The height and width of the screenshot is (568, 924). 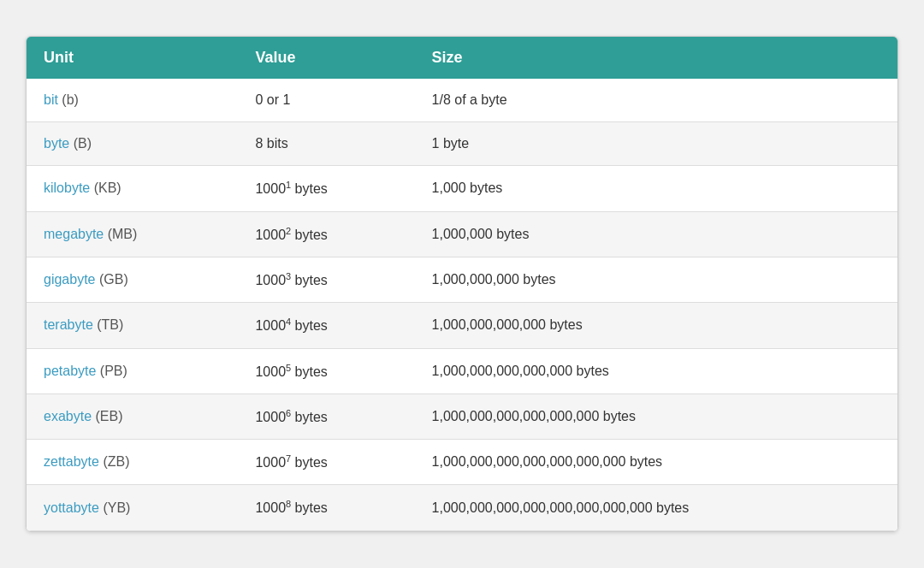 I want to click on table-row: gigabyte (GB)10003 bytes1,000,000,000 by…, so click(x=462, y=279).